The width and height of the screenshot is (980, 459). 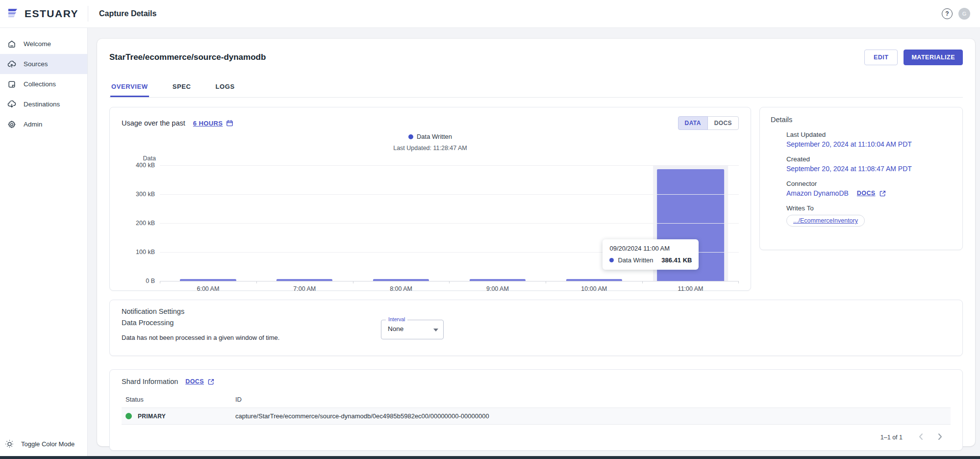 I want to click on detail-tabs: OVERVIEW SPEC LOGS, so click(x=536, y=87).